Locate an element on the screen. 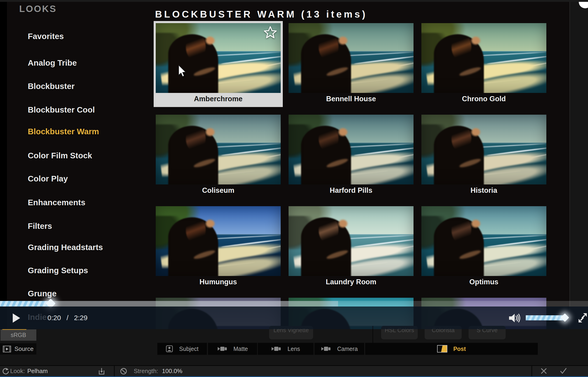 This screenshot has height=377, width=588. strength-value: 100.0% is located at coordinates (172, 371).